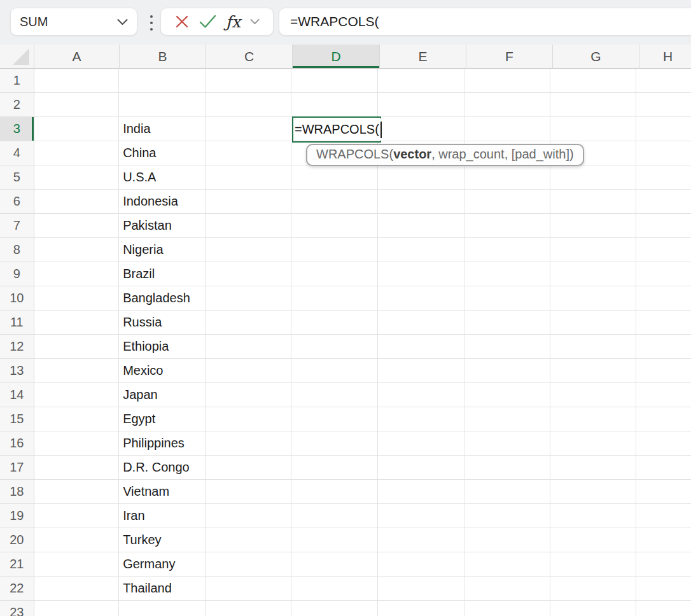 The image size is (691, 616). Describe the element at coordinates (421, 129) in the screenshot. I see `cell-E3` at that location.